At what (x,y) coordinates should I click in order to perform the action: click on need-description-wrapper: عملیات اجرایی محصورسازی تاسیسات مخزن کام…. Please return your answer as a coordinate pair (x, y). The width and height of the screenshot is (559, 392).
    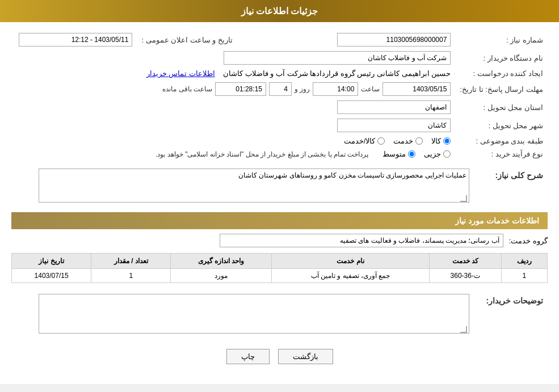
    Looking at the image, I should click on (254, 186).